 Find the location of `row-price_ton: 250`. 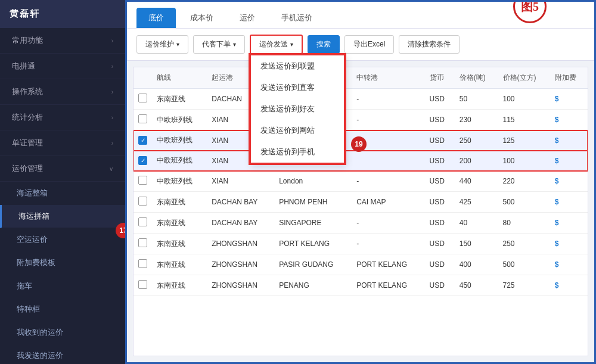

row-price_ton: 250 is located at coordinates (477, 141).